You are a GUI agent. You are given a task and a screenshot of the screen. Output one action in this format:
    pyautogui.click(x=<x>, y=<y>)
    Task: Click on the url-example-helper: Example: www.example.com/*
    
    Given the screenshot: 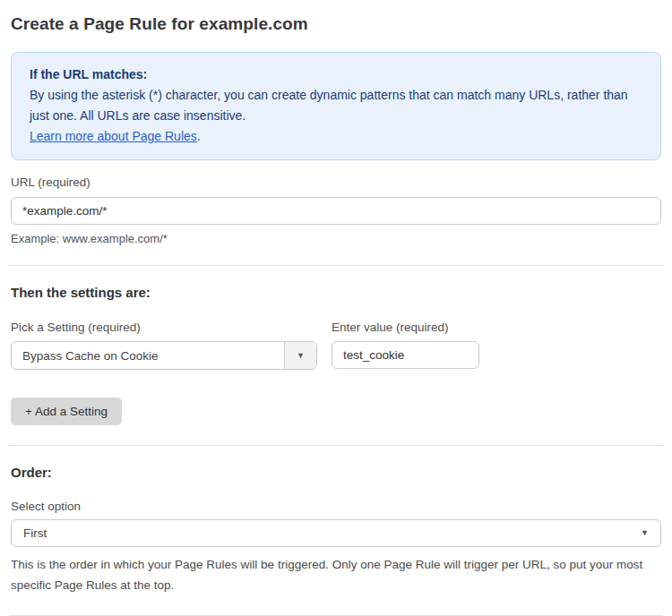 What is the action you would take?
    pyautogui.click(x=336, y=238)
    